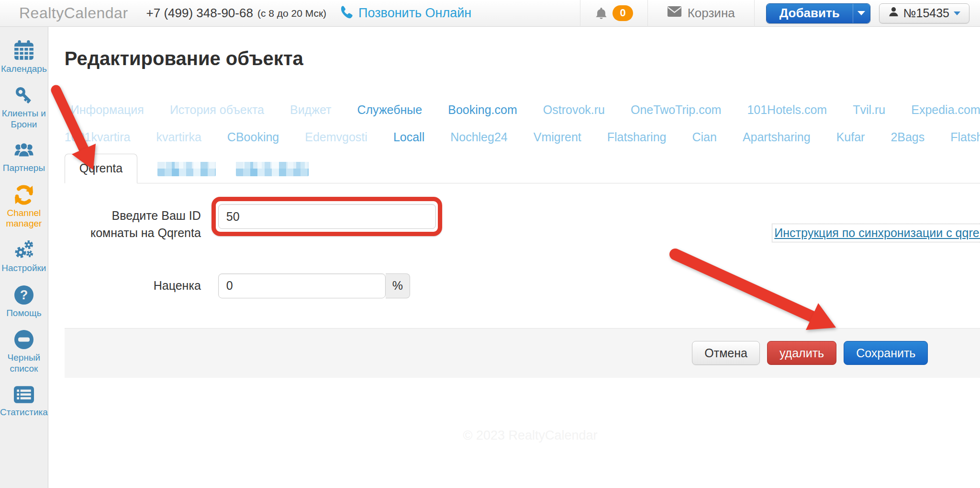 This screenshot has width=980, height=488. Describe the element at coordinates (939, 110) in the screenshot. I see `tab-expedia-com: Expedia.com` at that location.